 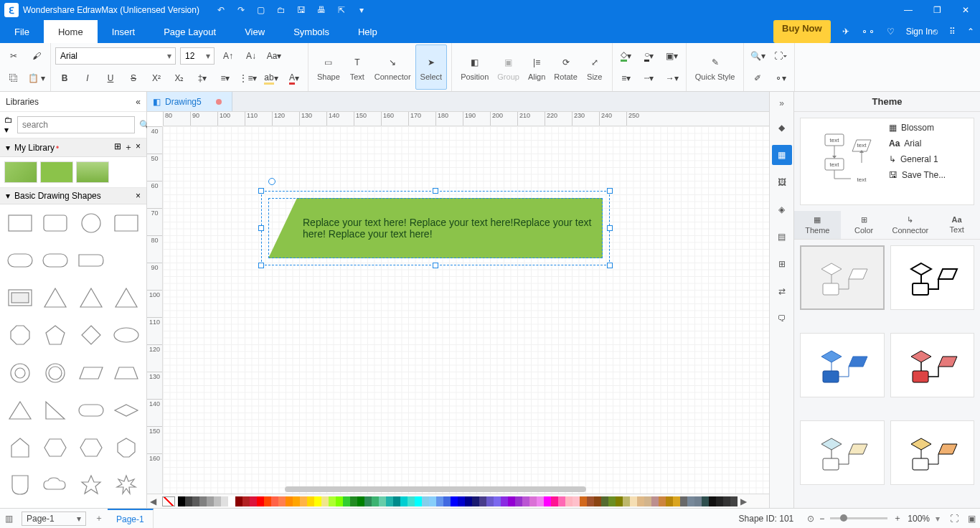 I want to click on select-tool-button: ➤Select, so click(x=432, y=67).